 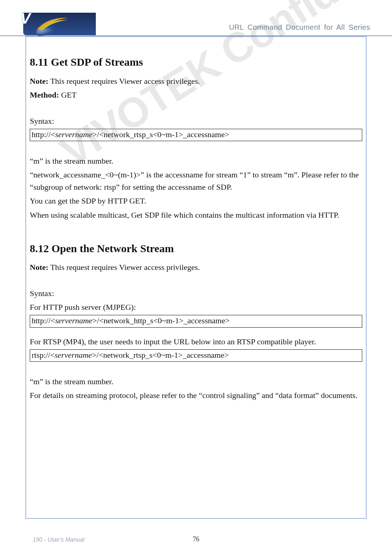 I want to click on note-line-811: Note: This request requires Viewer acces…, so click(x=196, y=81).